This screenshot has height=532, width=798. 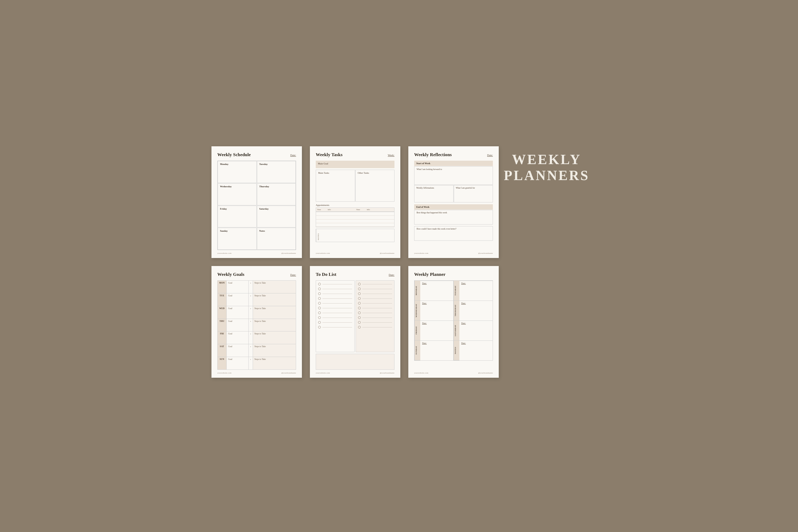 What do you see at coordinates (355, 362) in the screenshot?
I see `todo-notes-area` at bounding box center [355, 362].